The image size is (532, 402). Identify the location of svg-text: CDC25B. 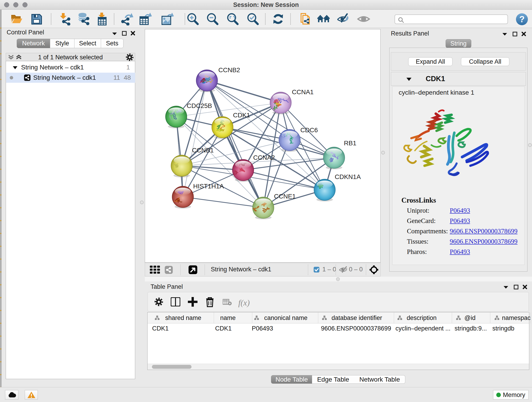
(199, 106).